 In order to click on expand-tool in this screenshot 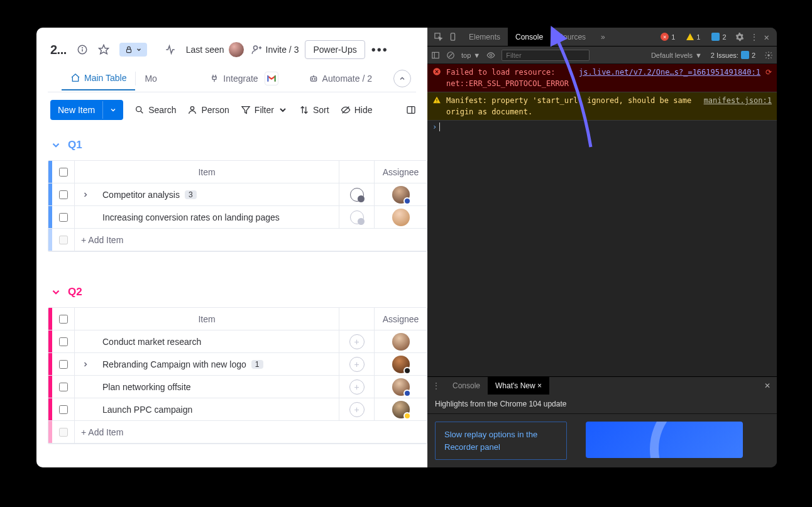, I will do `click(411, 110)`.